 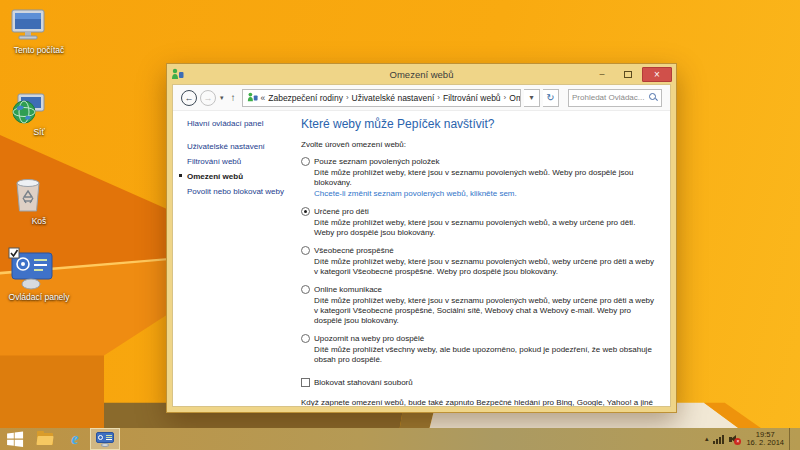 What do you see at coordinates (478, 222) in the screenshot?
I see `option-designed-for-children: Určené pro děti Dítě může prohlížet weby…` at bounding box center [478, 222].